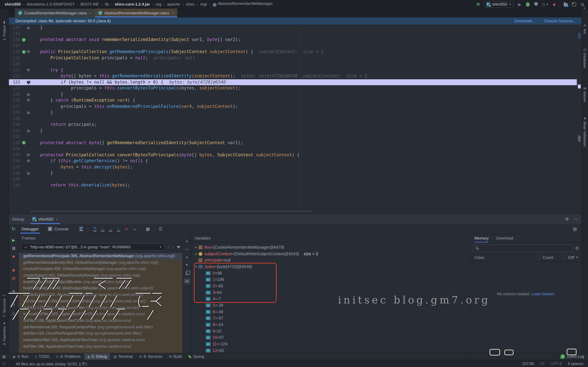  Describe the element at coordinates (29, 83) in the screenshot. I see `execution-point-icon` at that location.